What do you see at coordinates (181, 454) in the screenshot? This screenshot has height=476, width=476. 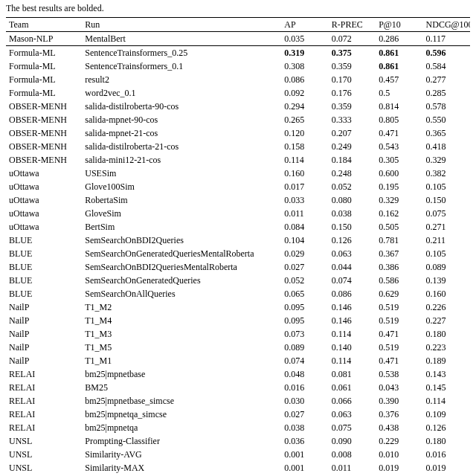 I see `cell-run: Similarity-AVG` at bounding box center [181, 454].